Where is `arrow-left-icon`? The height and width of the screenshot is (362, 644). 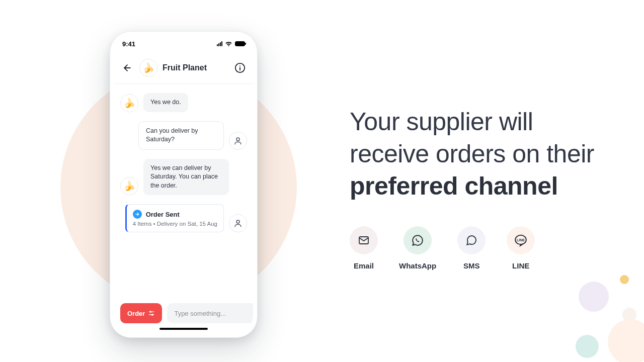
arrow-left-icon is located at coordinates (127, 68).